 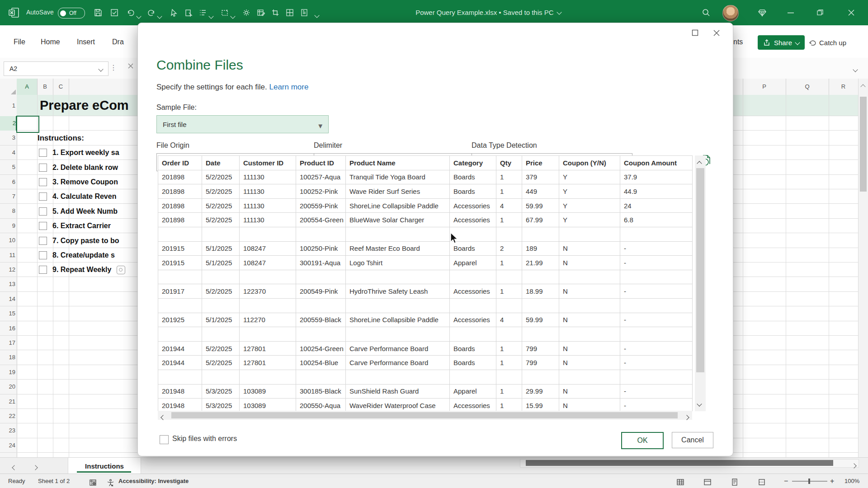 I want to click on row-header-11: 11, so click(x=8, y=255).